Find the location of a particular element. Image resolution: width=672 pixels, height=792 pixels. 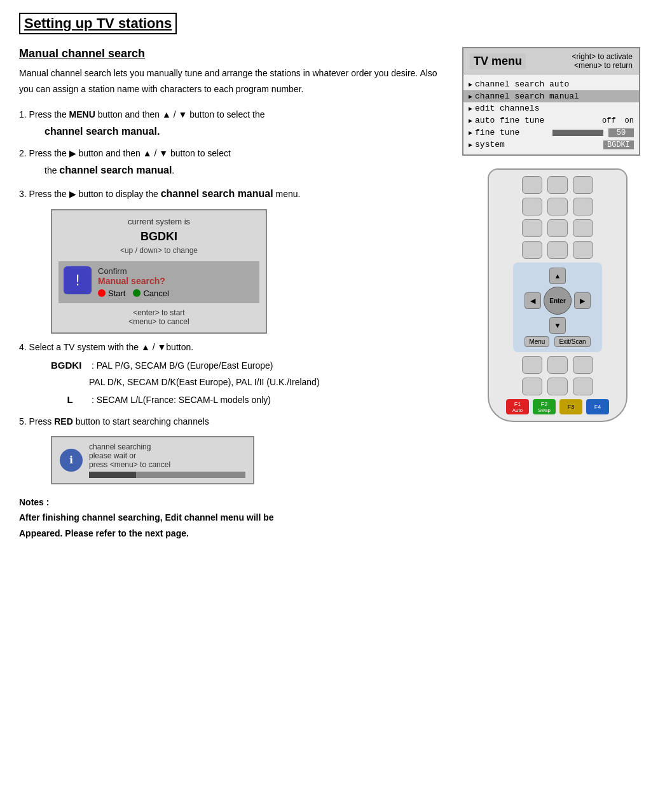

f1-auto-button: F1 Auto is located at coordinates (518, 407).